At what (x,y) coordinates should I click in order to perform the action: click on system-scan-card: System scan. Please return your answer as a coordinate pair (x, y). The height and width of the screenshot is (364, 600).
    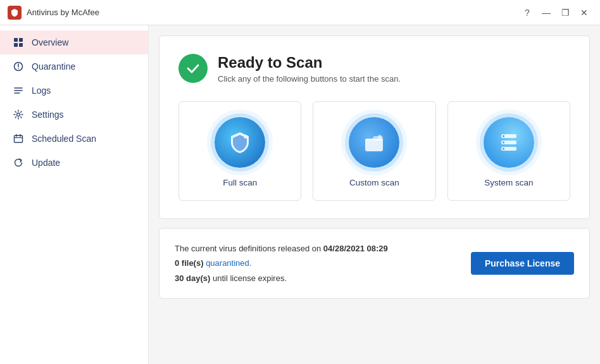
    Looking at the image, I should click on (509, 151).